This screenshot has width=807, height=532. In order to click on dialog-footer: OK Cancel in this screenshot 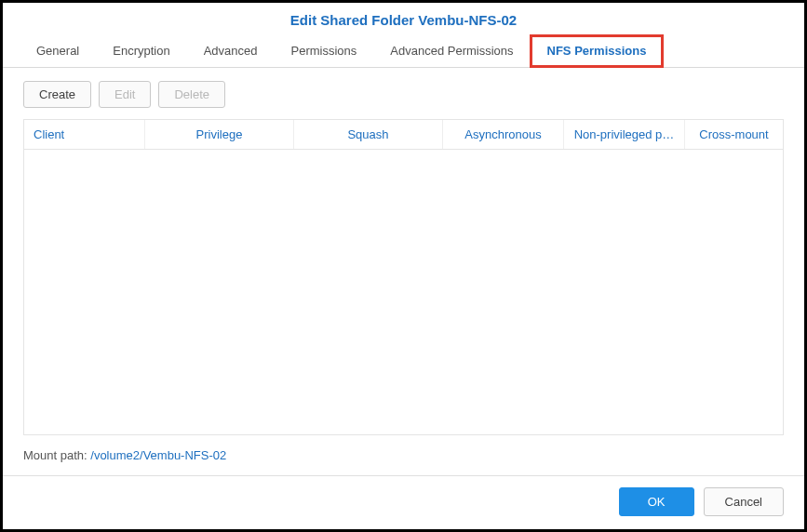, I will do `click(404, 502)`.